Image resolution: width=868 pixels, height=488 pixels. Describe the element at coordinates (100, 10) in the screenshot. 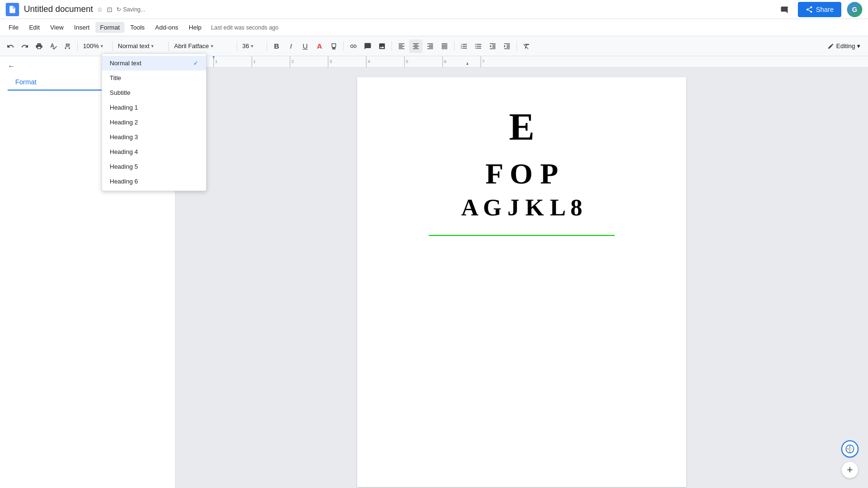

I see `star-icon: ☆` at that location.